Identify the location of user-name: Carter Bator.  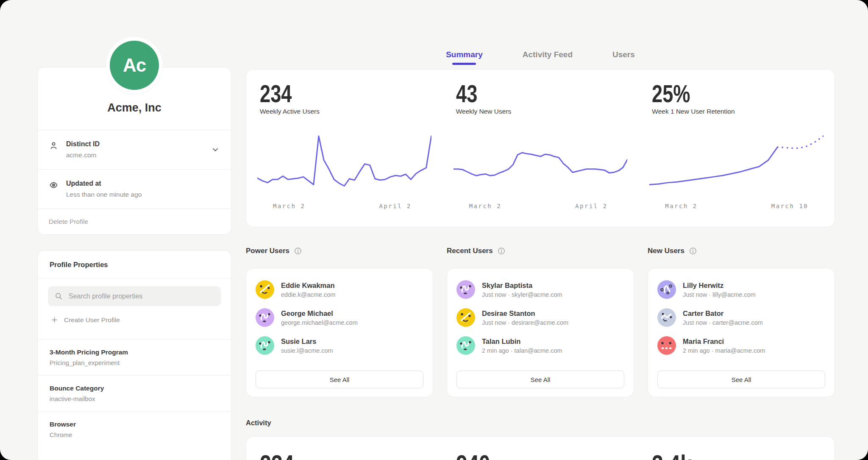
(703, 313).